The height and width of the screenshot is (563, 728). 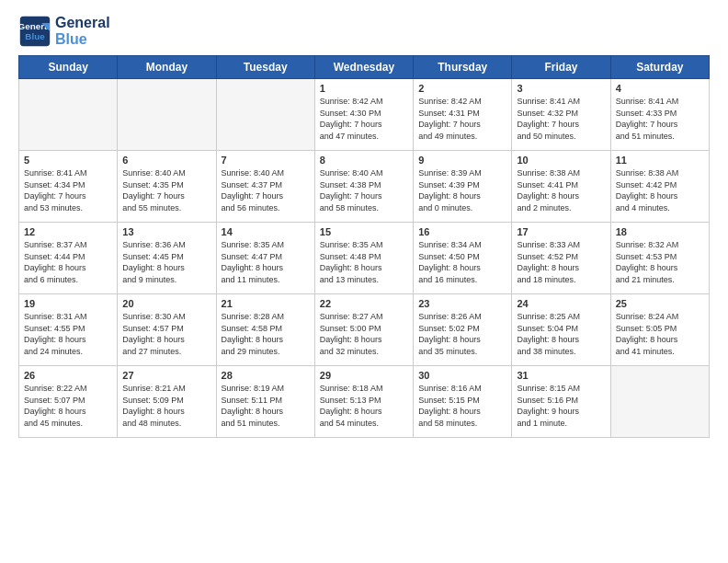 What do you see at coordinates (364, 88) in the screenshot?
I see `day-number: 1` at bounding box center [364, 88].